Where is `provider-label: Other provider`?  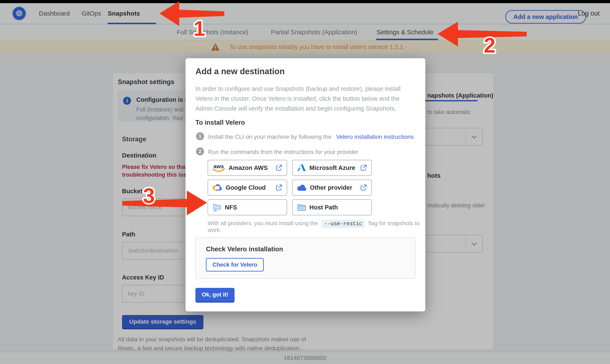 provider-label: Other provider is located at coordinates (333, 188).